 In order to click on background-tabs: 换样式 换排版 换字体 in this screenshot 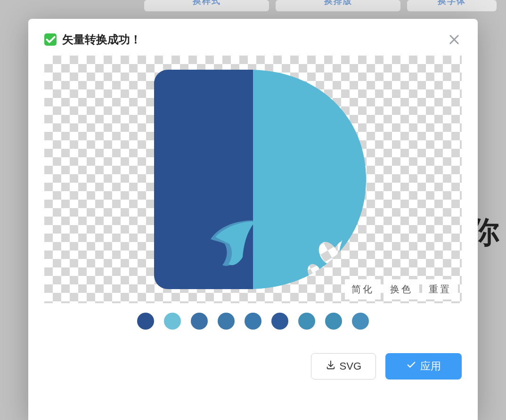, I will do `click(253, 2)`.